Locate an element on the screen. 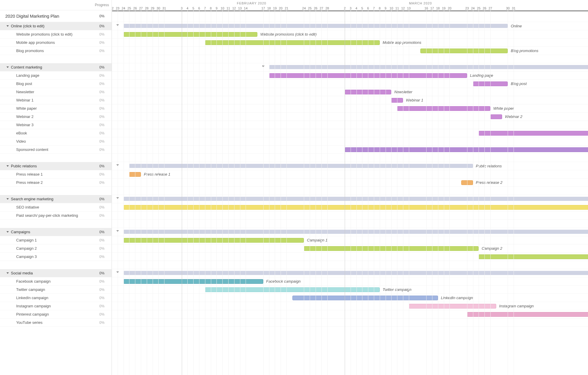  task-row: Webinar 20% is located at coordinates (56, 117).